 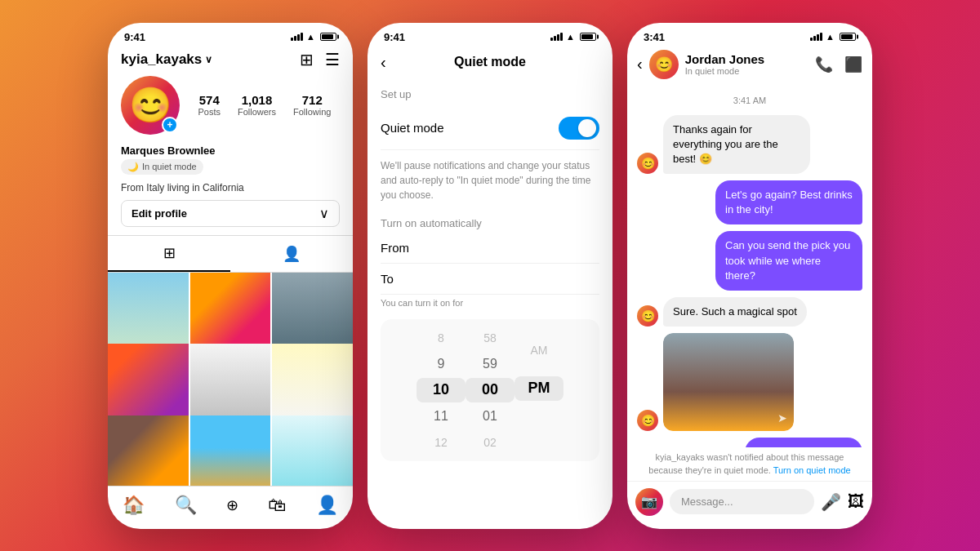 What do you see at coordinates (277, 505) in the screenshot?
I see `nav-shop-icon: 🛍` at bounding box center [277, 505].